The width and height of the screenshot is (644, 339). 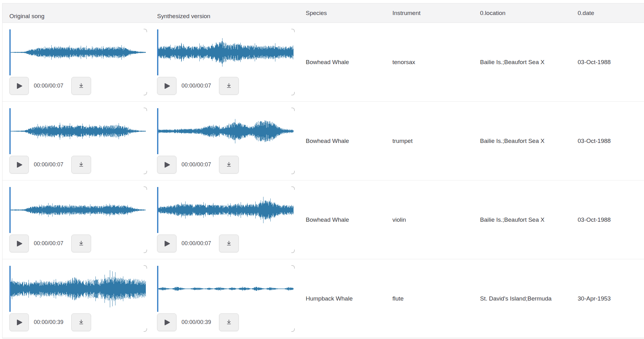 I want to click on column-header-location: 0.location, so click(x=524, y=13).